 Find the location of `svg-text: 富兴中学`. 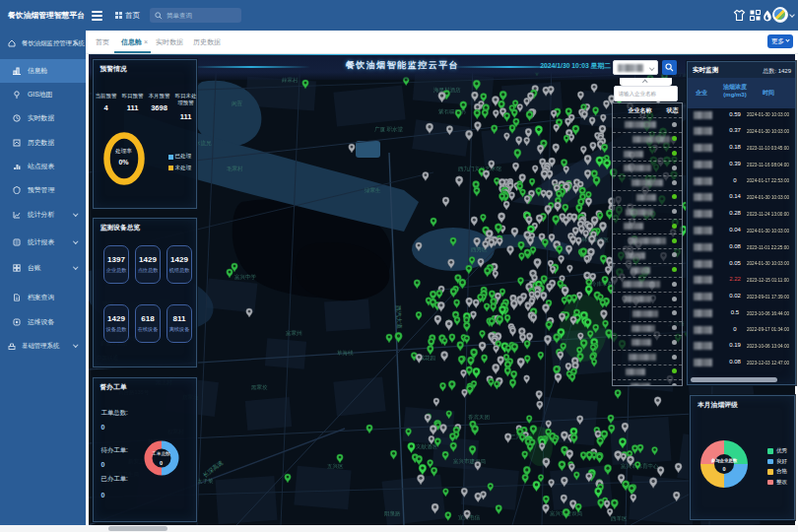

svg-text: 富兴中学 is located at coordinates (246, 277).